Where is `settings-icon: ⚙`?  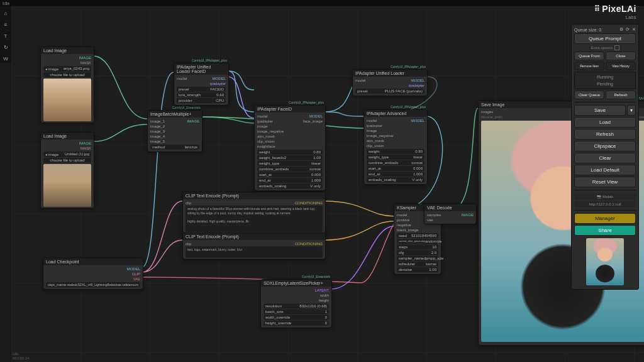 settings-icon: ⚙ is located at coordinates (621, 29).